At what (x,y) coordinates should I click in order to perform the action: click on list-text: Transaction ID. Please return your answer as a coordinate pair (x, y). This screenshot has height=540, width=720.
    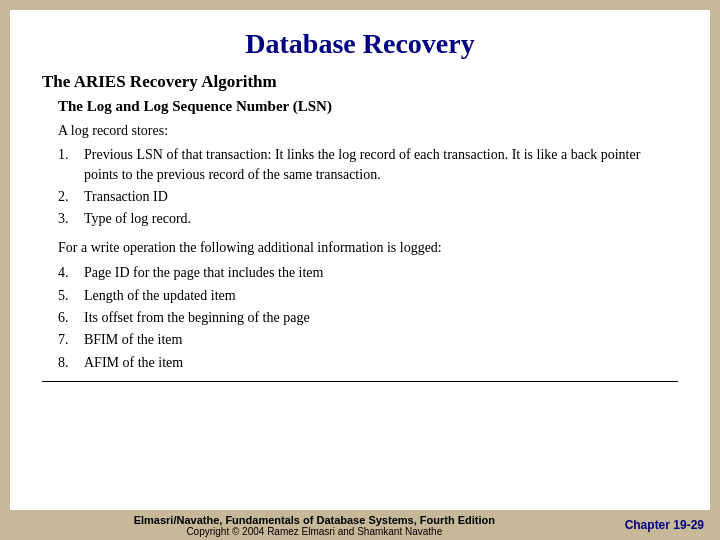
    Looking at the image, I should click on (381, 197).